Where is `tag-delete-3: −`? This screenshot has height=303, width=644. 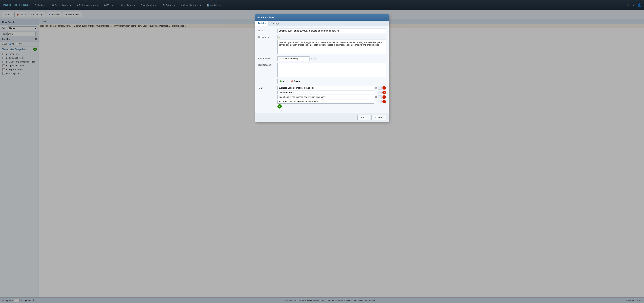 tag-delete-3: − is located at coordinates (384, 102).